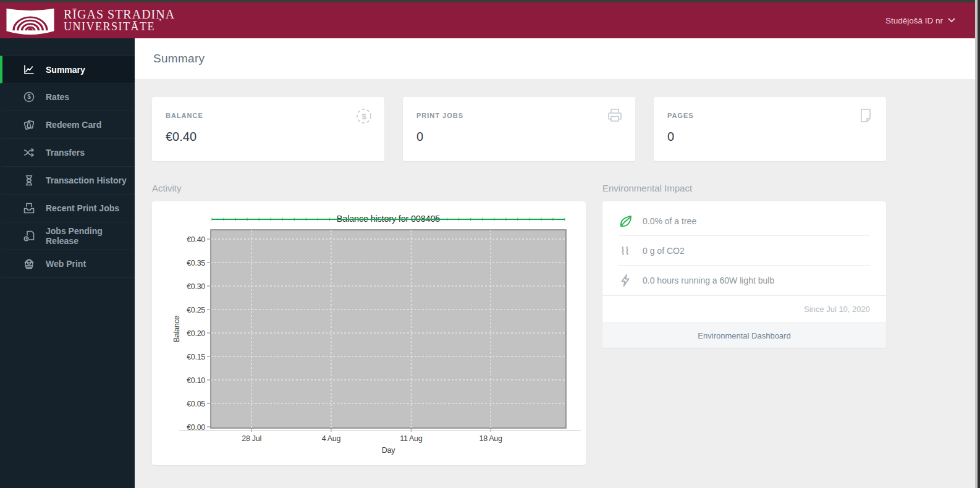 This screenshot has height=488, width=980. Describe the element at coordinates (744, 274) in the screenshot. I see `environmental-impact-card: 0.0% of a tree 0 g of CO2` at that location.